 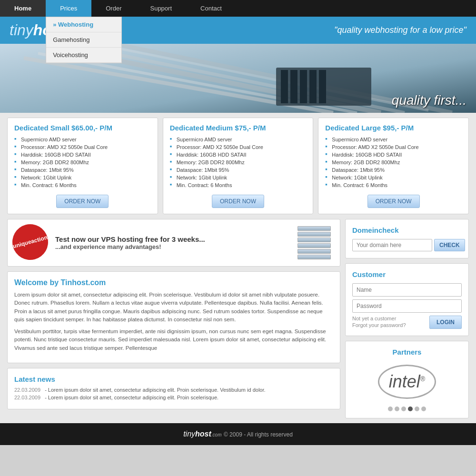 What do you see at coordinates (173, 239) in the screenshot?
I see `vps-headline: Test now our VPS hosting free for 3 week…` at bounding box center [173, 239].